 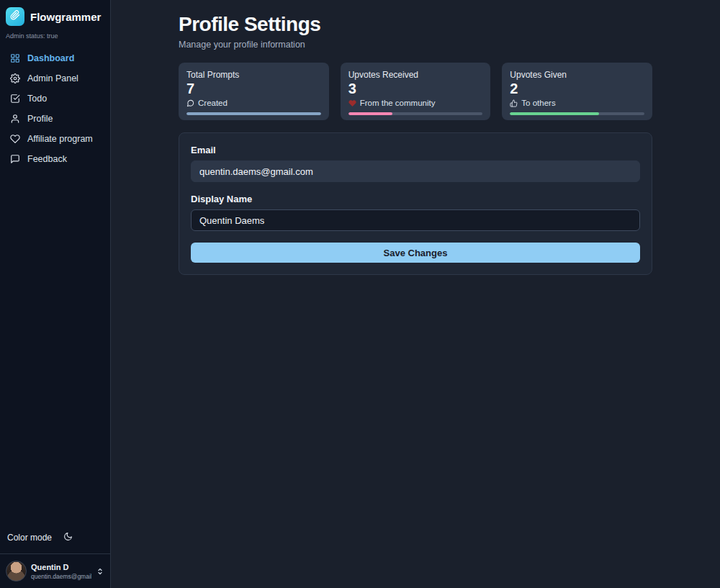 What do you see at coordinates (416, 75) in the screenshot?
I see `stat-label: Upvotes Received` at bounding box center [416, 75].